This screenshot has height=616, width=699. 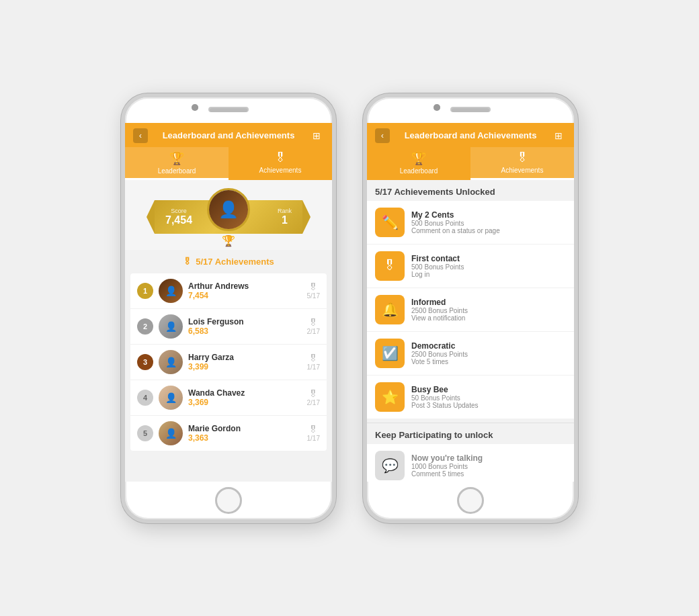 What do you see at coordinates (313, 394) in the screenshot?
I see `badge-icon-4: 🎖` at bounding box center [313, 394].